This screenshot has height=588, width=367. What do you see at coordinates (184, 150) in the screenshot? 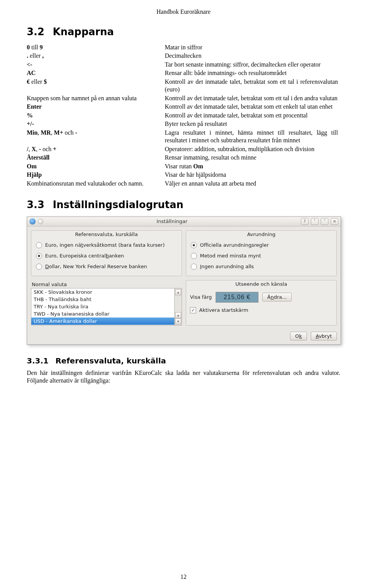
I see `table-row: /, X, - och +Operatorer: addition, subtr…` at bounding box center [184, 150].